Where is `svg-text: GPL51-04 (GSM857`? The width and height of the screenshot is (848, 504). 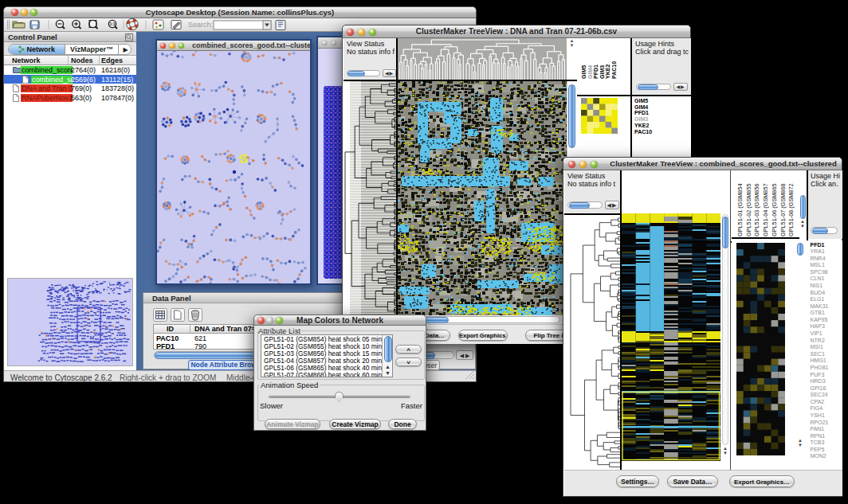 svg-text: GPL51-04 (GSM857 is located at coordinates (765, 210).